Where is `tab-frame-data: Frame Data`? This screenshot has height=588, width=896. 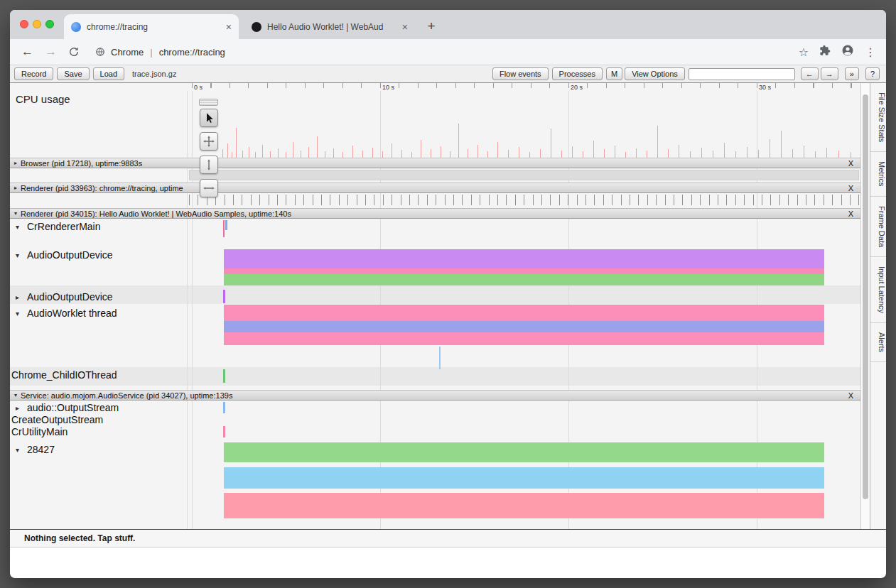 tab-frame-data: Frame Data is located at coordinates (878, 227).